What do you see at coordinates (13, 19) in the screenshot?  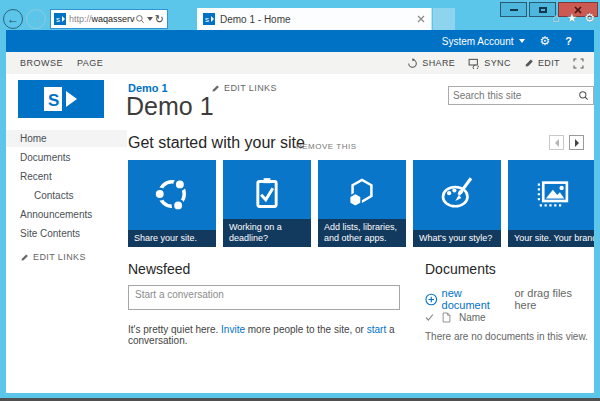 I see `back-button: ←` at bounding box center [13, 19].